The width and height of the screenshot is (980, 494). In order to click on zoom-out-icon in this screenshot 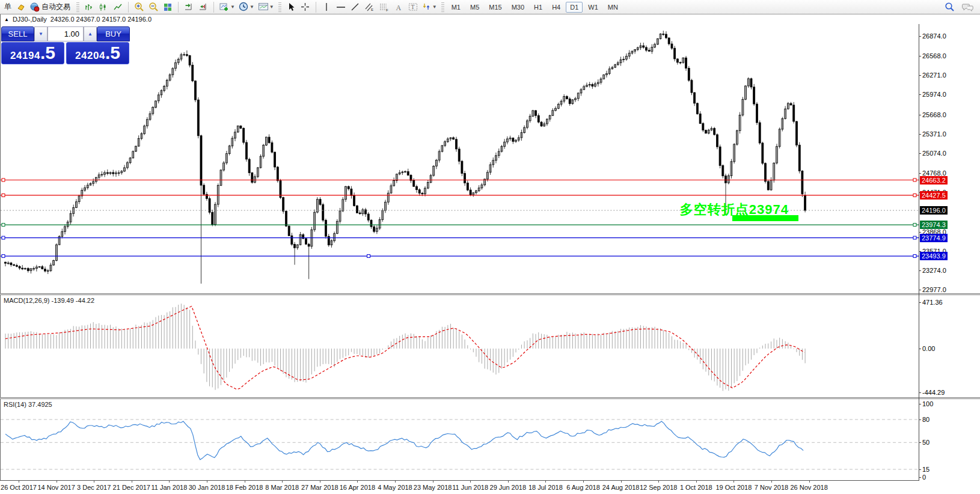, I will do `click(153, 7)`.